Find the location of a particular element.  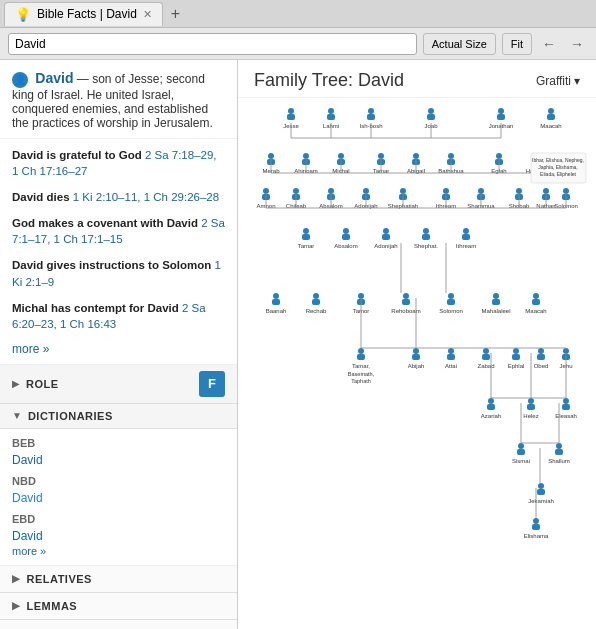

lemmas-label: LEMMAS is located at coordinates (52, 606).